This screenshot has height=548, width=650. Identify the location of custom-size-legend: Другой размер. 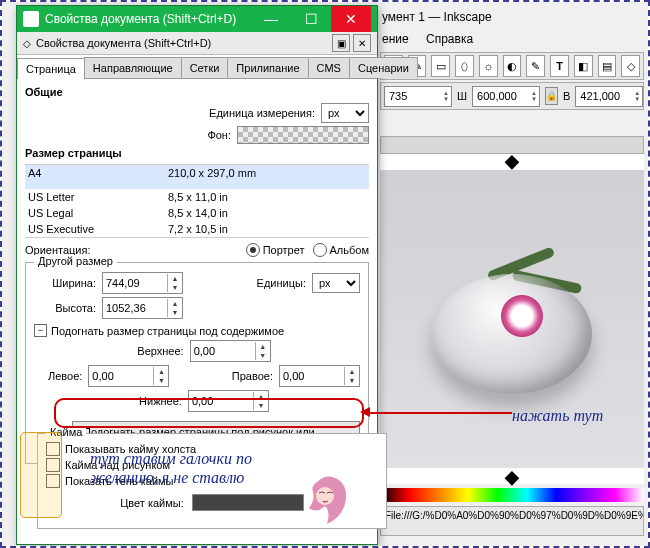
(76, 261).